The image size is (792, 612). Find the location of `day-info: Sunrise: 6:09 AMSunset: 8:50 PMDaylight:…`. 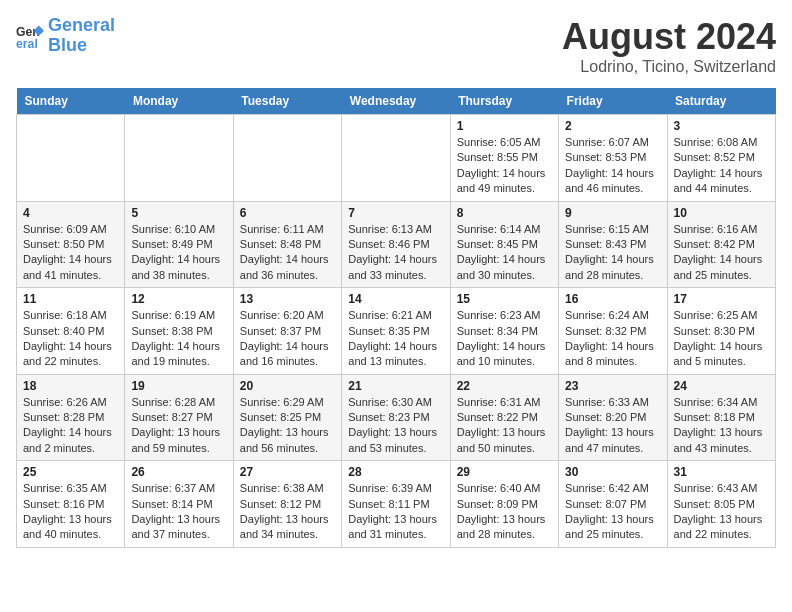

day-info: Sunrise: 6:09 AMSunset: 8:50 PMDaylight:… is located at coordinates (70, 253).